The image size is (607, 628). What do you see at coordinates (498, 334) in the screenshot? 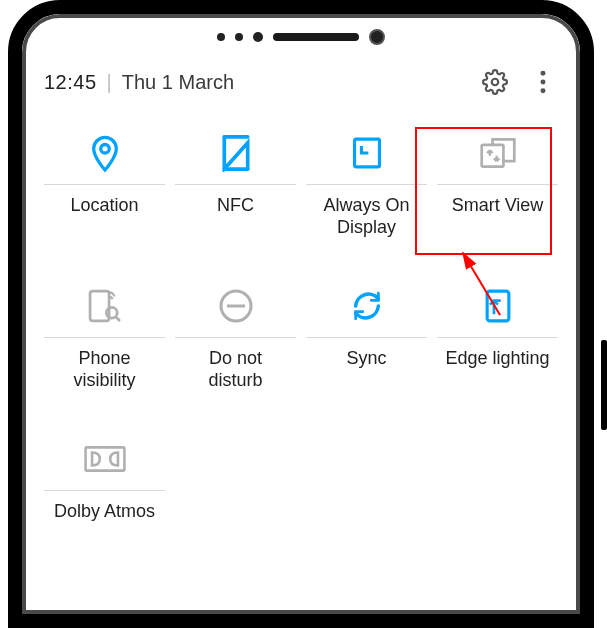
I see `tile-edge-lighting: Edge lighting` at bounding box center [498, 334].